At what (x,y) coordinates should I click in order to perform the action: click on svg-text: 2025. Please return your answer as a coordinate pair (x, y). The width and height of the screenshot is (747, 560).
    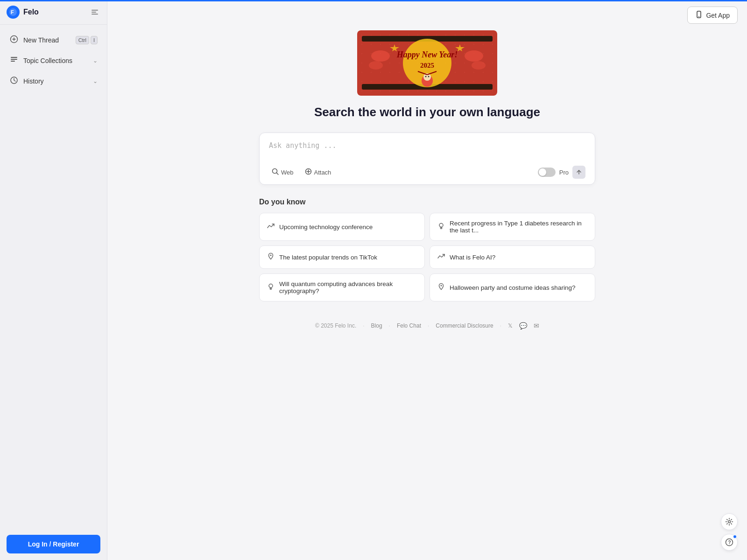
    Looking at the image, I should click on (427, 65).